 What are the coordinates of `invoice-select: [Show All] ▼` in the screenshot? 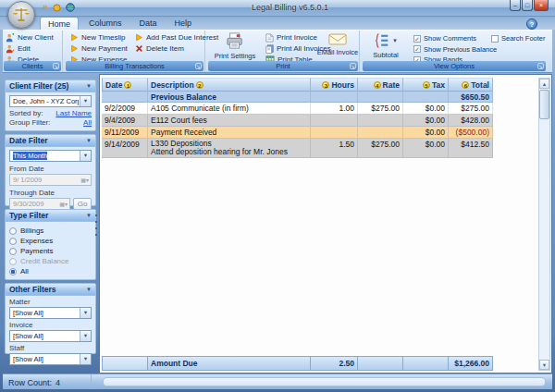 It's located at (50, 337).